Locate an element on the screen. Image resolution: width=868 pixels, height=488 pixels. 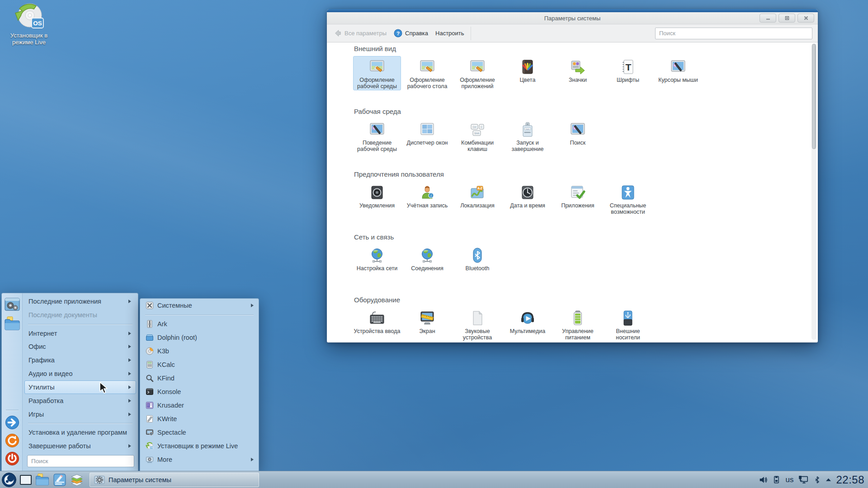
submenu-item-label: K3b is located at coordinates (163, 351).